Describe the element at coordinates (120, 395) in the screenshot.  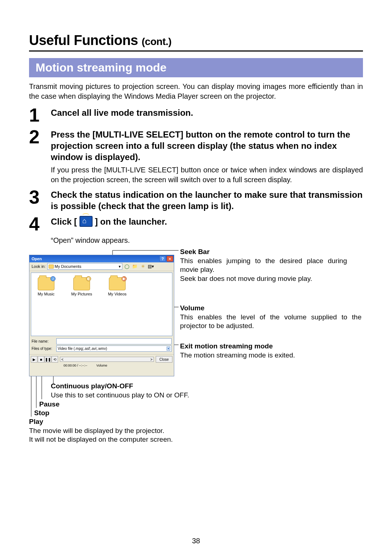
I see `annotation-text: Use this to set continuous play to ON or…` at that location.